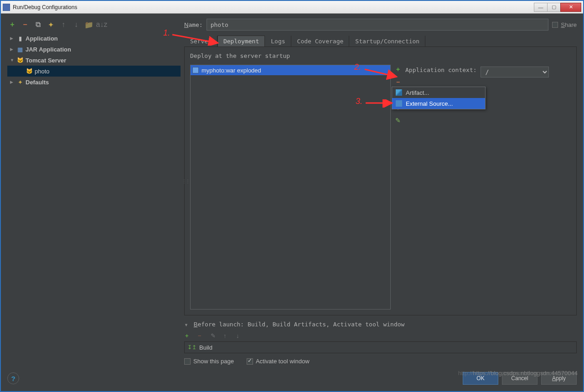 The image size is (584, 392). I want to click on tomcat-icon: 🐱, so click(20, 60).